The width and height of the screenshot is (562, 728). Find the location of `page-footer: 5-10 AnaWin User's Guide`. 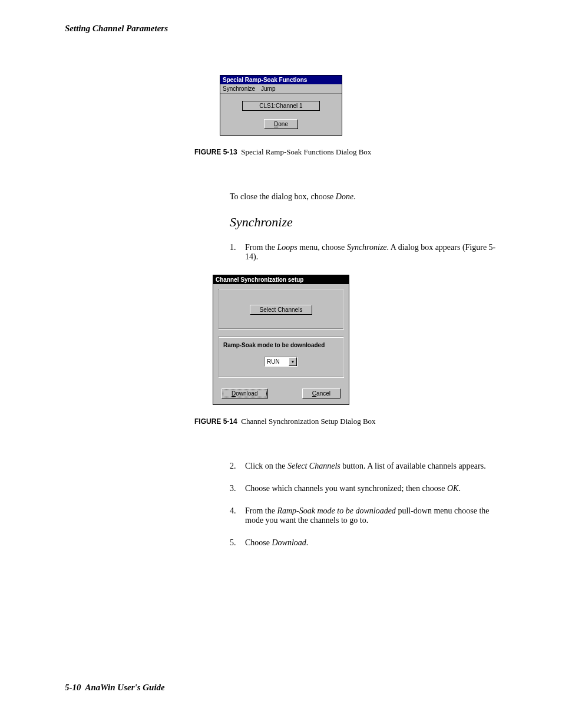

page-footer: 5-10 AnaWin User's Guide is located at coordinates (115, 687).